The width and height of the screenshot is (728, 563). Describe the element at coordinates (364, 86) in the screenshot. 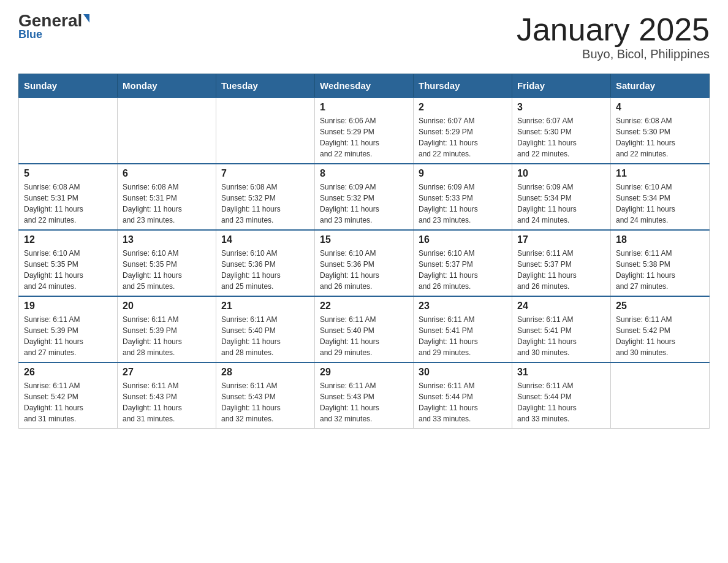

I see `weekday-header-row: SundayMondayTuesdayWednesdayThursdayFrid…` at that location.